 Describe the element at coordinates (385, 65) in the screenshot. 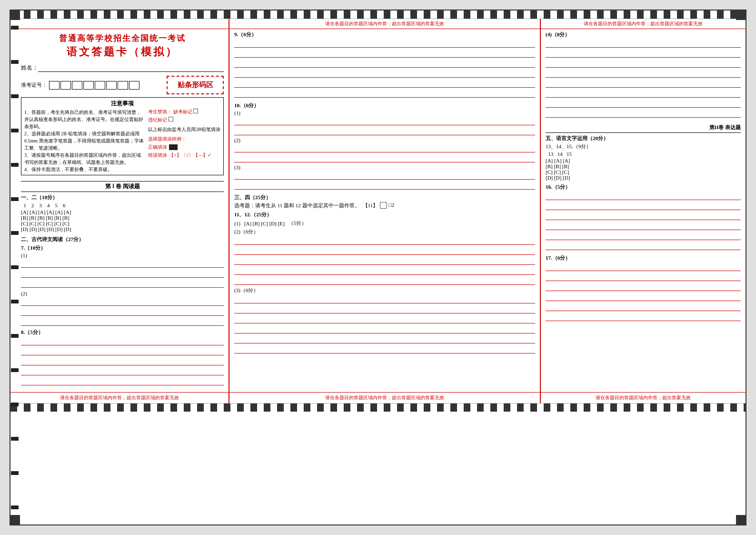

I see `q9-section: 9.（6分）` at that location.